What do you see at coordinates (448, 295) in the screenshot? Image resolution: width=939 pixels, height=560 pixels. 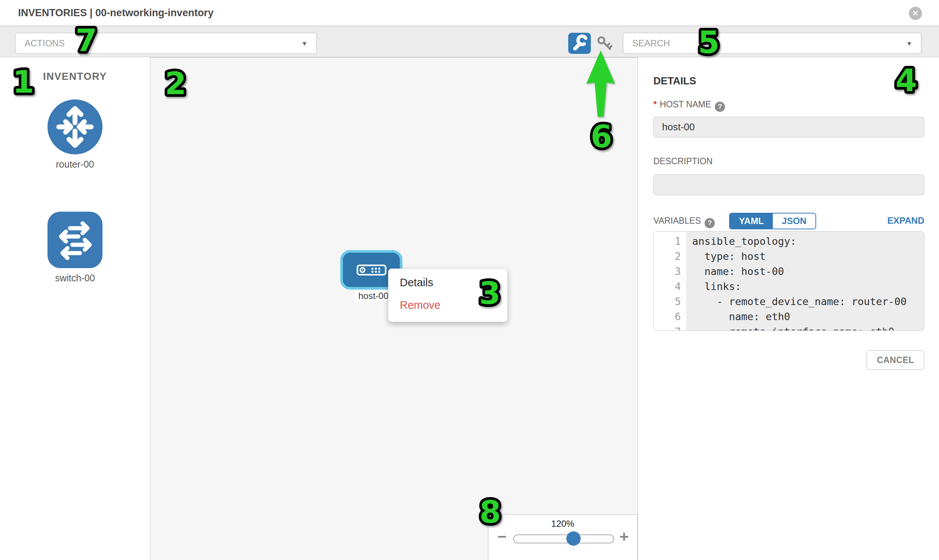 I see `node-context-menu: Details Remove` at bounding box center [448, 295].